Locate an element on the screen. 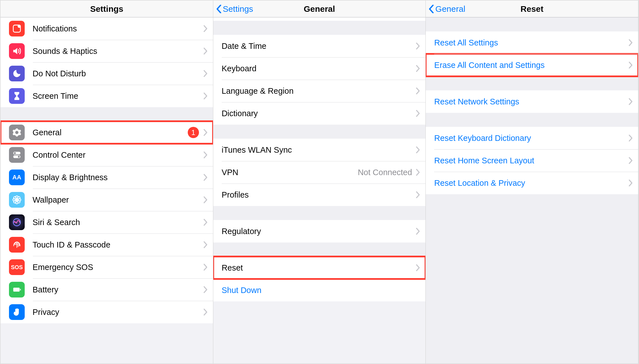  flower-icon is located at coordinates (17, 200).